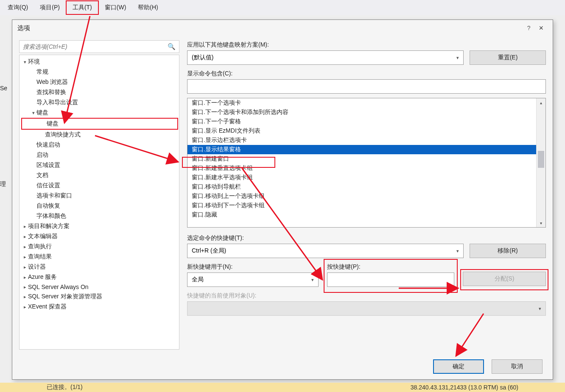 Image resolution: width=565 pixels, height=392 pixels. What do you see at coordinates (362, 140) in the screenshot?
I see `command-item: 窗口.显示边栏选项卡` at bounding box center [362, 140].